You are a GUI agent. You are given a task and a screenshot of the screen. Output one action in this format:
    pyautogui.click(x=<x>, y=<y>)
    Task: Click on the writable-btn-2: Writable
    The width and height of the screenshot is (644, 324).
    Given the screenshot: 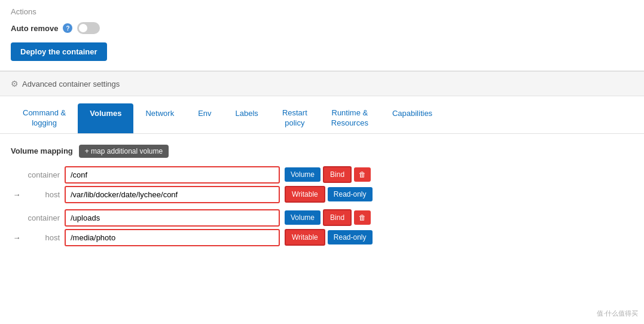 What is the action you would take?
    pyautogui.click(x=305, y=237)
    